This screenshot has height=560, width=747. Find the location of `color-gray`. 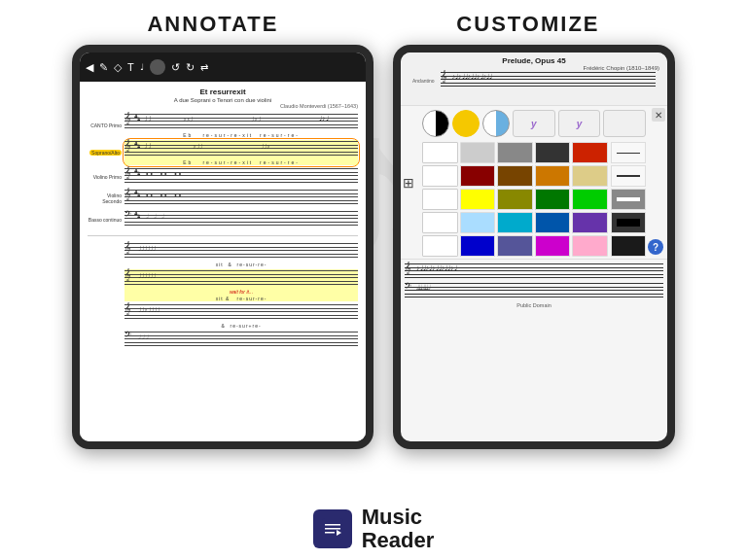

color-gray is located at coordinates (516, 153).